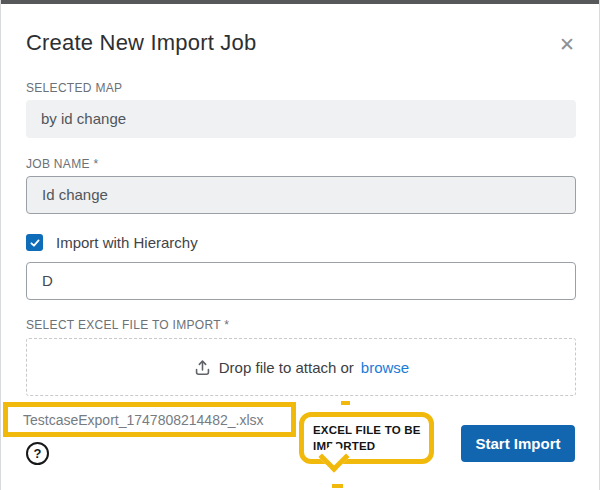 This screenshot has width=600, height=490. What do you see at coordinates (112, 242) in the screenshot?
I see `hierarchy-checkbox-row: Import with Hierarchy` at bounding box center [112, 242].